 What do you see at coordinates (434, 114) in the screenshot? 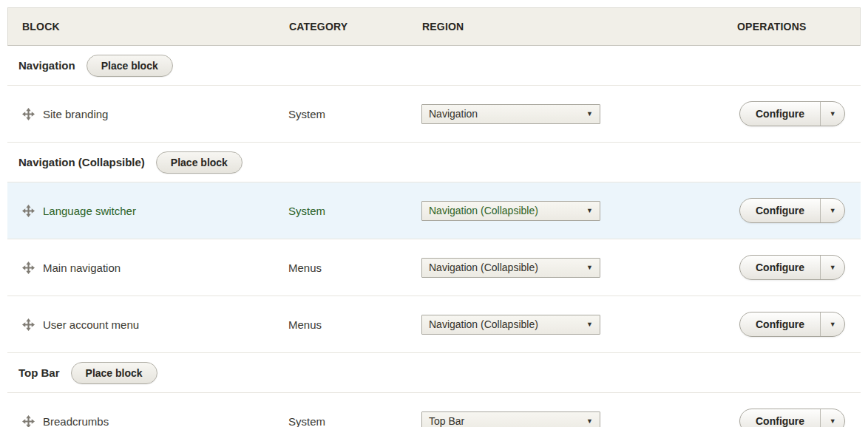
I see `block-row: Site branding System Navigation ▼ Config…` at bounding box center [434, 114].